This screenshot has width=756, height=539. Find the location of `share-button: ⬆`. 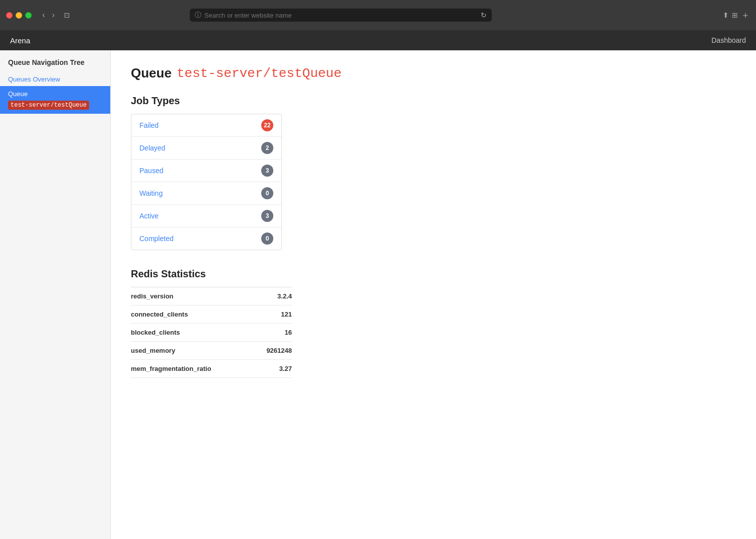

share-button: ⬆ is located at coordinates (726, 15).